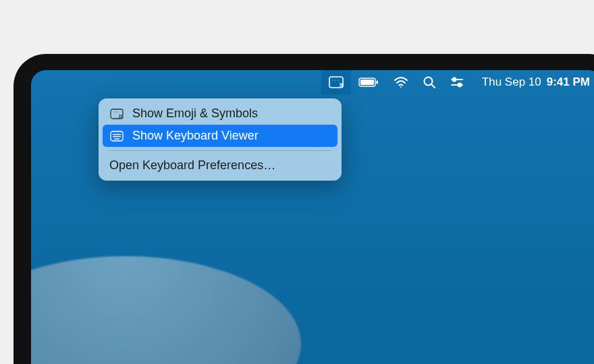  Describe the element at coordinates (401, 82) in the screenshot. I see `menubar-wifi` at that location.